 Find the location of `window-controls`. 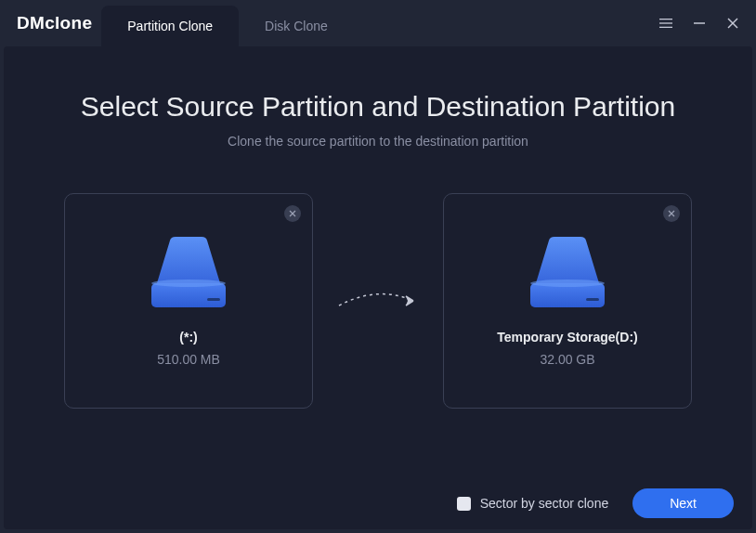

window-controls is located at coordinates (699, 23).